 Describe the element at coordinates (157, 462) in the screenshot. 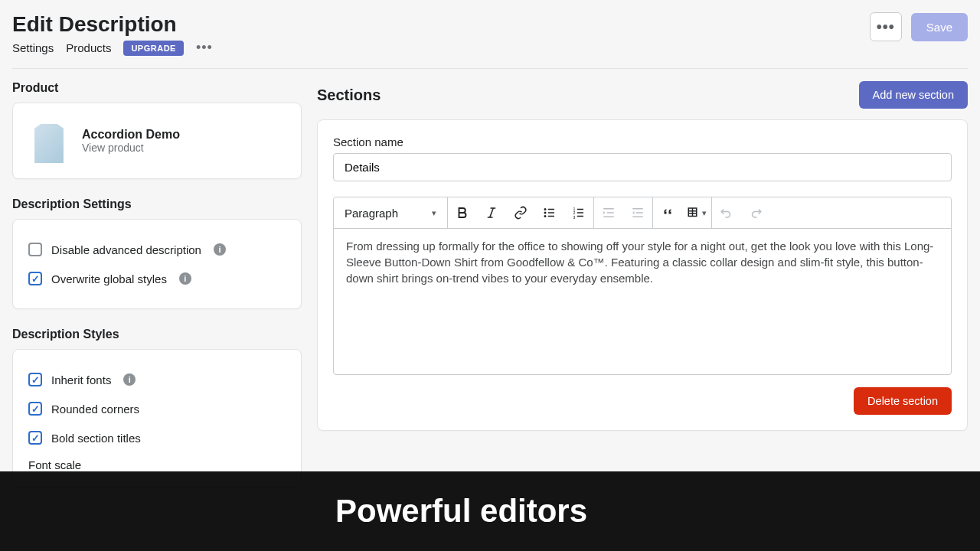

I see `font-scale-label: Font scale` at that location.